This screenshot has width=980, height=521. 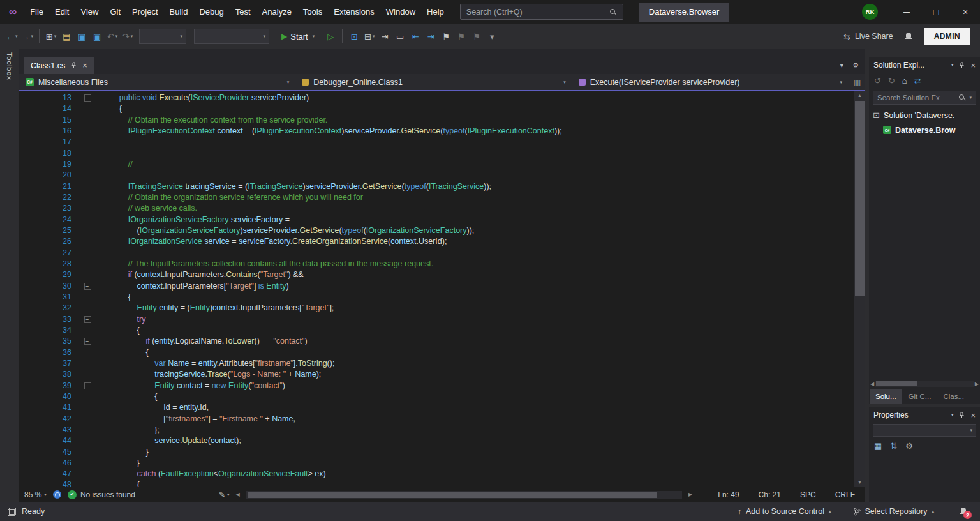 What do you see at coordinates (872, 384) in the screenshot?
I see `scroll-left-icon: ◀` at bounding box center [872, 384].